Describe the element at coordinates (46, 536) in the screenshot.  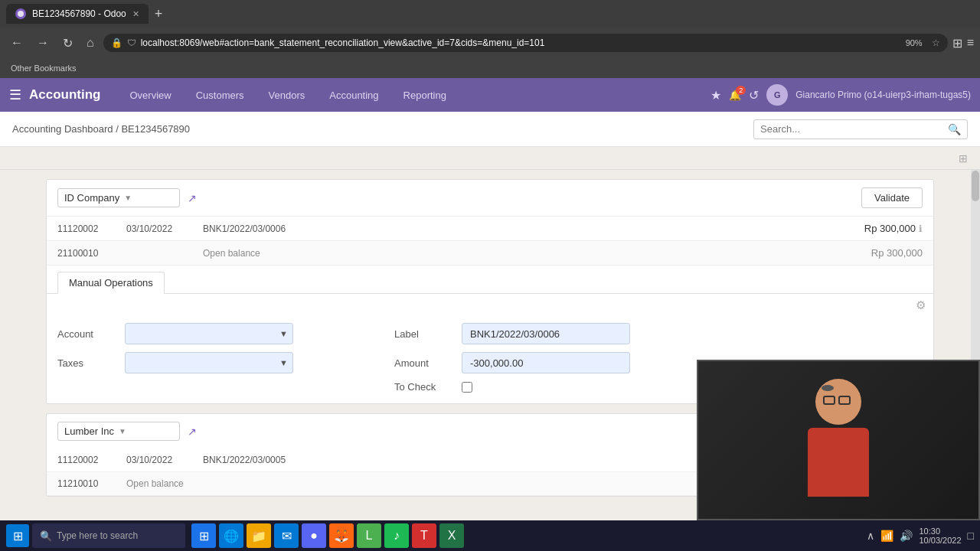
I see `taskbar-search-icon: 🔍` at that location.